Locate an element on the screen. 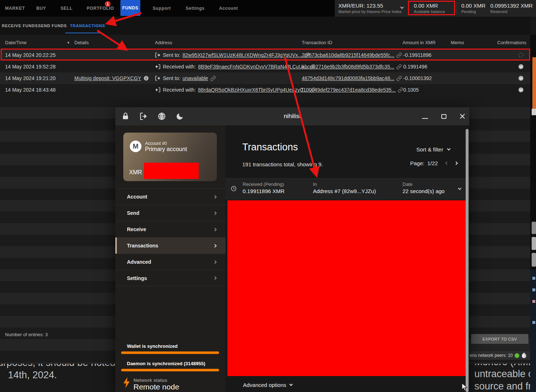 This screenshot has width=536, height=392. menu-label: Settings is located at coordinates (137, 278).